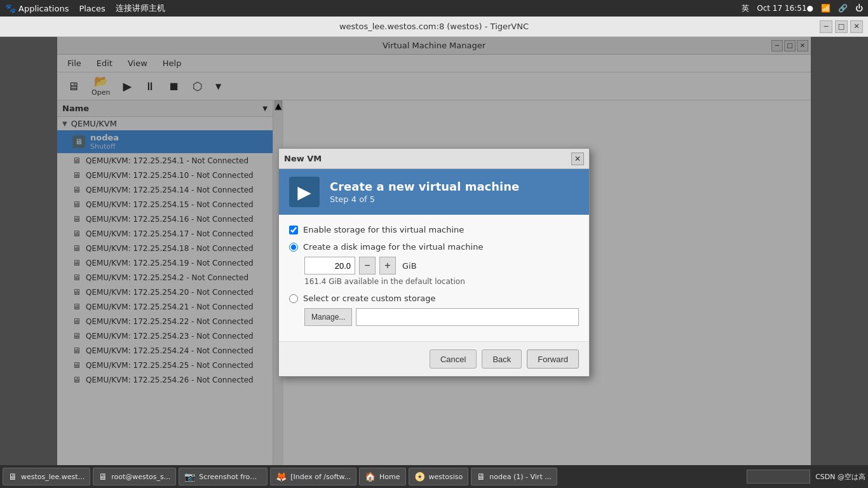 The height and width of the screenshot is (488, 868). What do you see at coordinates (409, 266) in the screenshot?
I see `disk-unit-label: GiB` at bounding box center [409, 266].